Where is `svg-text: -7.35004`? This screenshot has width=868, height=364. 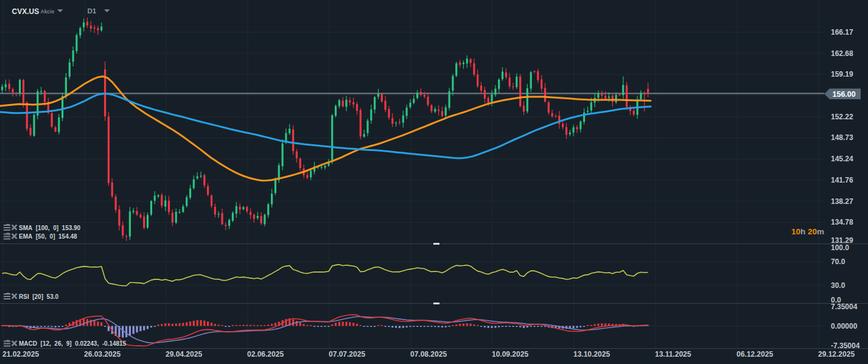
svg-text: -7.35004 is located at coordinates (845, 346).